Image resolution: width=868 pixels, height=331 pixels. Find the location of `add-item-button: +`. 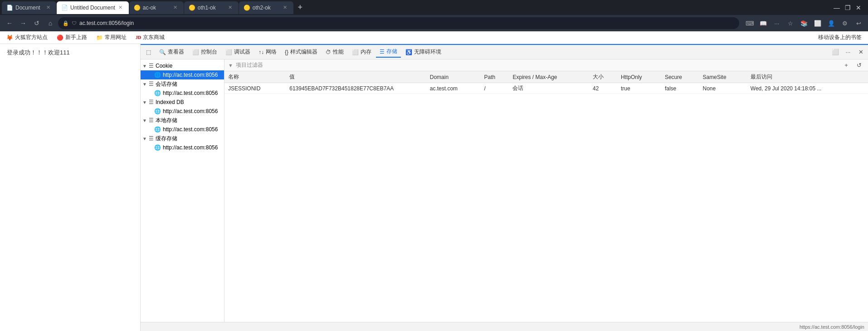

add-item-button: + is located at coordinates (846, 65).